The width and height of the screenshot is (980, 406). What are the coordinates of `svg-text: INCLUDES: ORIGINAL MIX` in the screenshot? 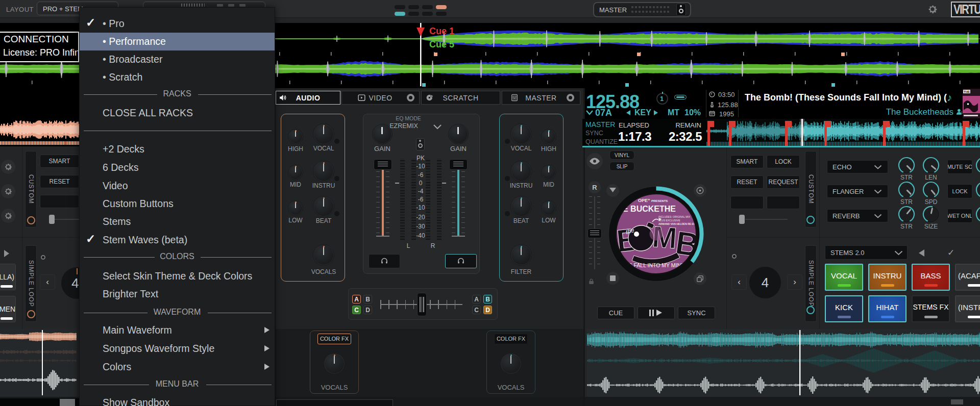 It's located at (675, 217).